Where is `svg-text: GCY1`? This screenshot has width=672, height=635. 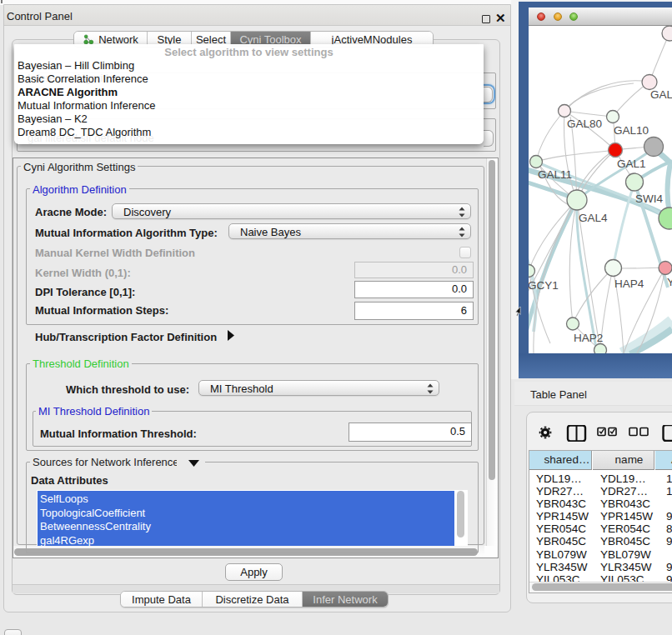 svg-text: GCY1 is located at coordinates (544, 285).